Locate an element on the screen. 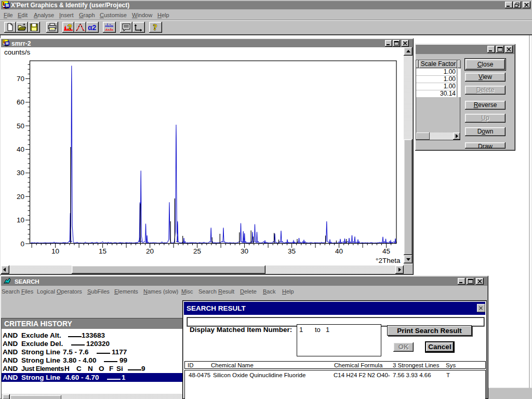 The image size is (532, 399). svg-text: 60 is located at coordinates (21, 102).